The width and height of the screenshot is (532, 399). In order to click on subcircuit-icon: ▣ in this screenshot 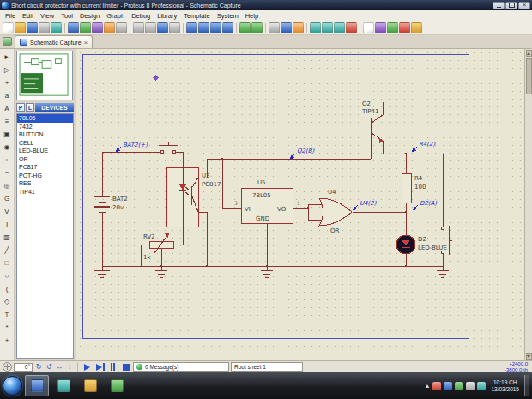, I will do `click(7, 135)`.